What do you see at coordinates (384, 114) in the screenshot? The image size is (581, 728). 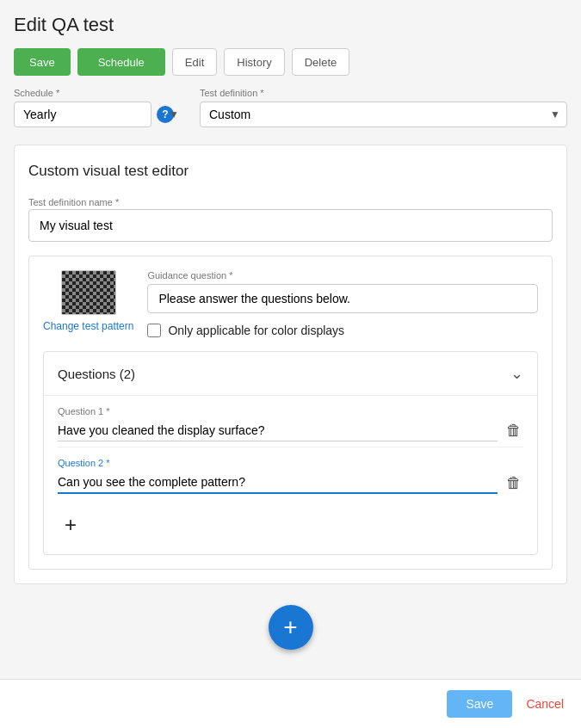 I see `test-def-select-wrapper: Custom Standard Advanced ▼` at bounding box center [384, 114].